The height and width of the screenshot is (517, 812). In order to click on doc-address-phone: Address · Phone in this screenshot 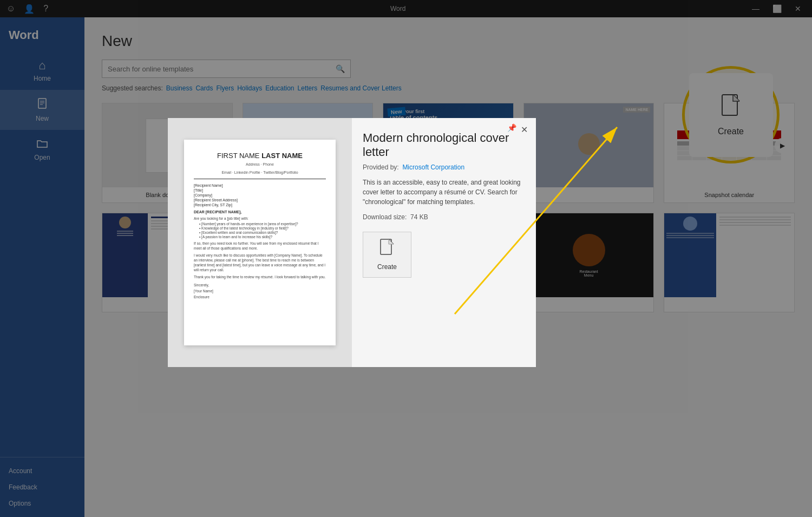, I will do `click(260, 165)`.